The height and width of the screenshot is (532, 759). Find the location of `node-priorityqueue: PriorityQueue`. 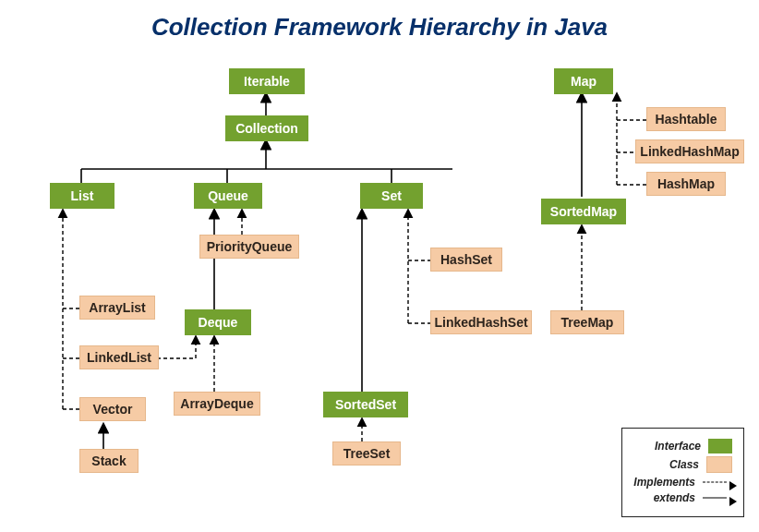

node-priorityqueue: PriorityQueue is located at coordinates (249, 247).